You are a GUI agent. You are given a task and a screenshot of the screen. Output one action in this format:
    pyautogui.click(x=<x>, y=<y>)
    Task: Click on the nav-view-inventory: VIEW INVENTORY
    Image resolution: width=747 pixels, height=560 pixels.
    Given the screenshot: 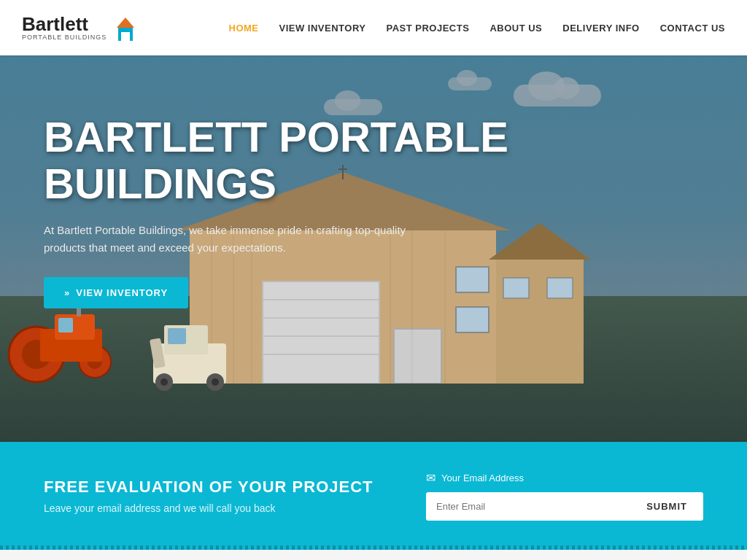 What is the action you would take?
    pyautogui.click(x=322, y=28)
    